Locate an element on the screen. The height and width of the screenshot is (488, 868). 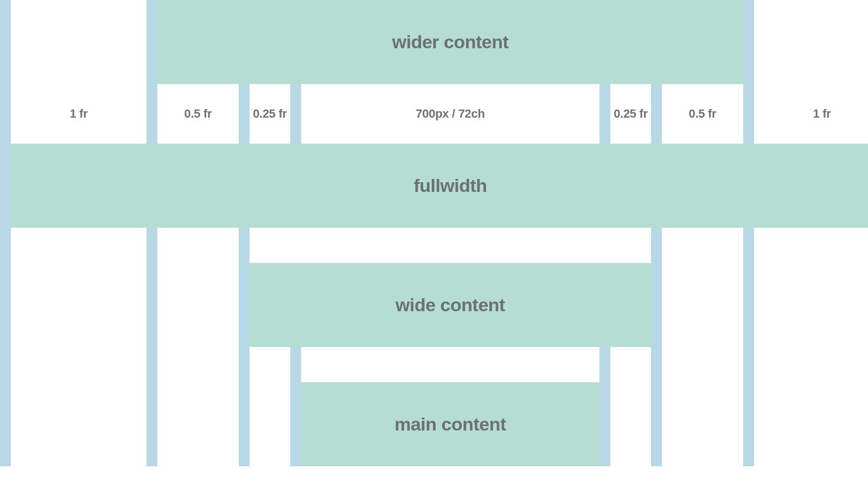
col-label-quarter-left: 0.25 fr is located at coordinates (270, 114).